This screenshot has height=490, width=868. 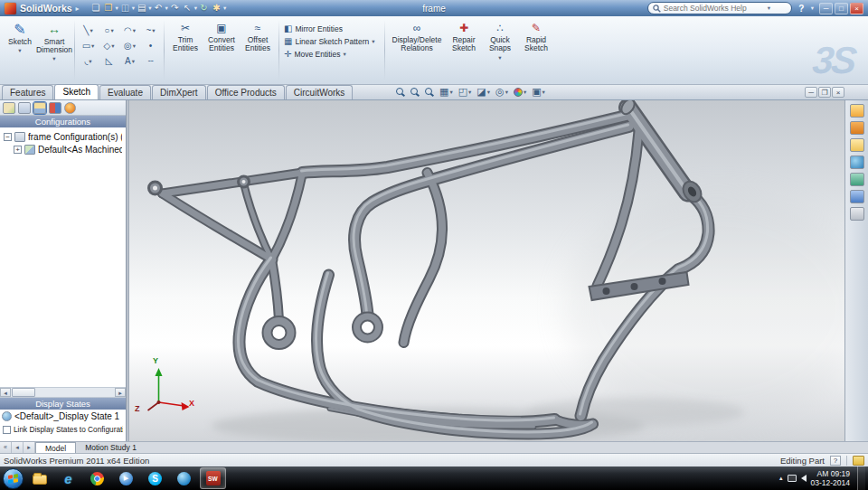 What do you see at coordinates (500, 51) in the screenshot?
I see `quick-snaps-button: ∴ Quick Snaps ▾` at bounding box center [500, 51].